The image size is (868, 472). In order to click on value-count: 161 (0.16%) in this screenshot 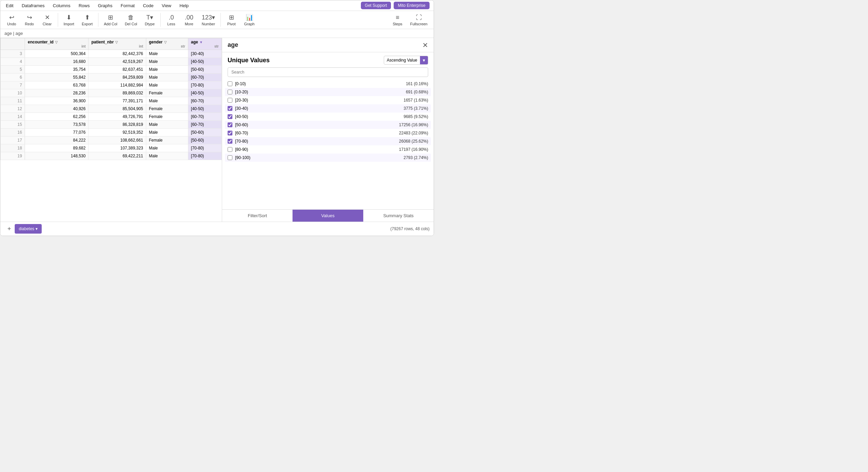, I will do `click(417, 84)`.